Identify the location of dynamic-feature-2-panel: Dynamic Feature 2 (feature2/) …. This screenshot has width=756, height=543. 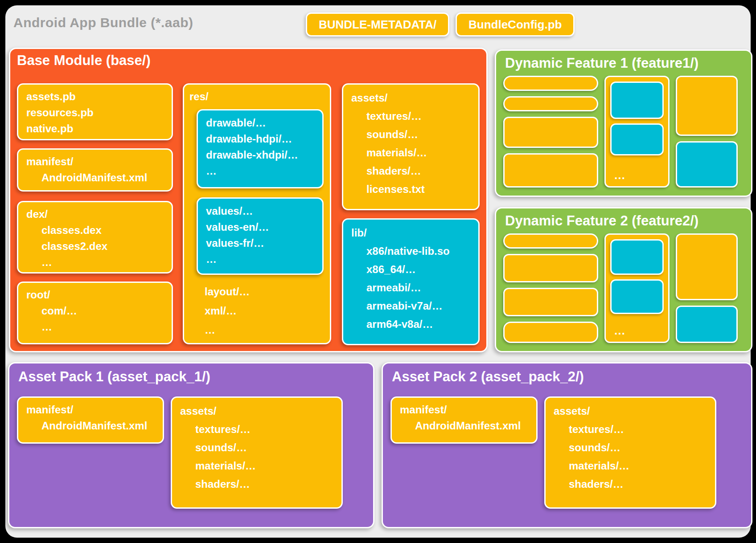
(624, 280).